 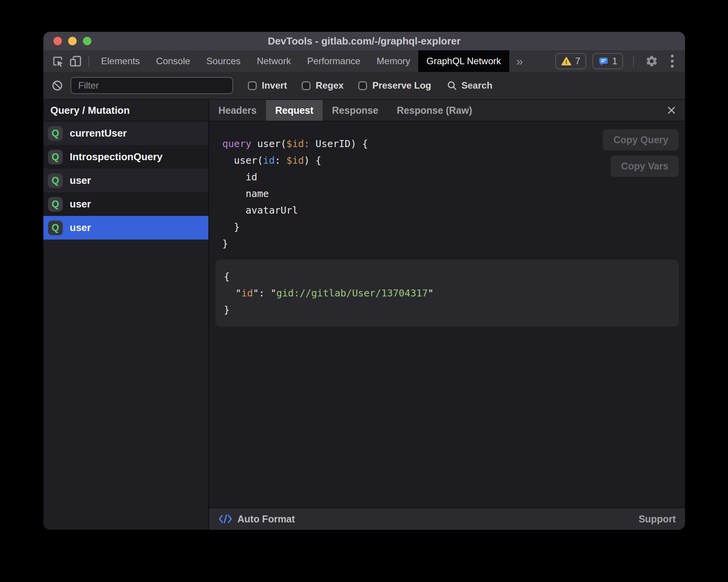 What do you see at coordinates (672, 61) in the screenshot?
I see `more-options-button` at bounding box center [672, 61].